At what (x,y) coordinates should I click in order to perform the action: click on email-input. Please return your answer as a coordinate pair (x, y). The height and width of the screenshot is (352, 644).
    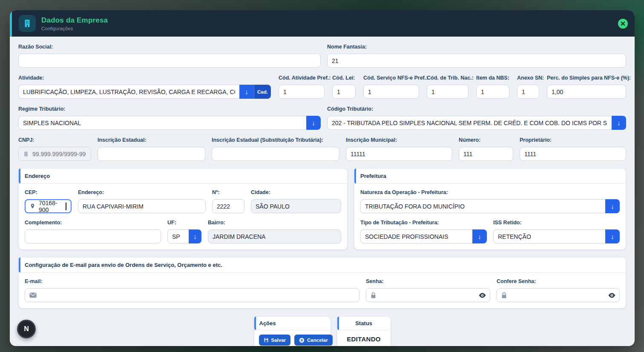
    Looking at the image, I should click on (198, 295).